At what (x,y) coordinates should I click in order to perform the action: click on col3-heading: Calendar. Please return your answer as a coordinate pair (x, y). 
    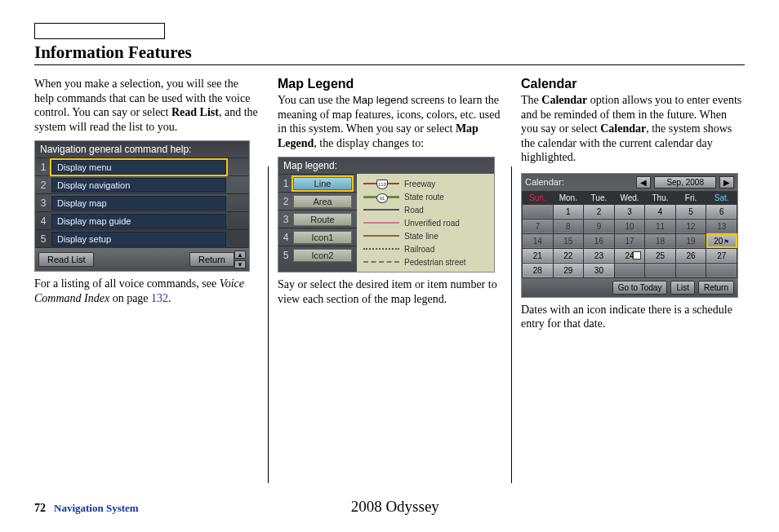
    Looking at the image, I should click on (633, 84).